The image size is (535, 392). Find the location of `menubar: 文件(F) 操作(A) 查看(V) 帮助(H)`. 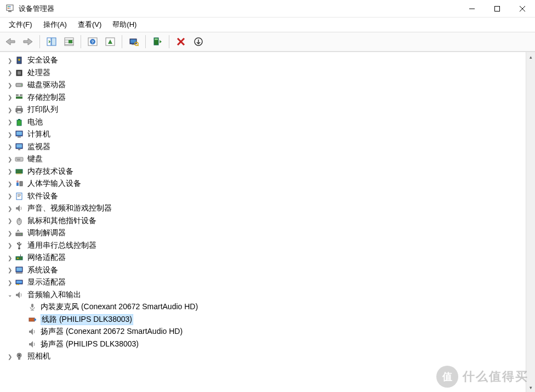

menubar: 文件(F) 操作(A) 查看(V) 帮助(H) is located at coordinates (268, 25).